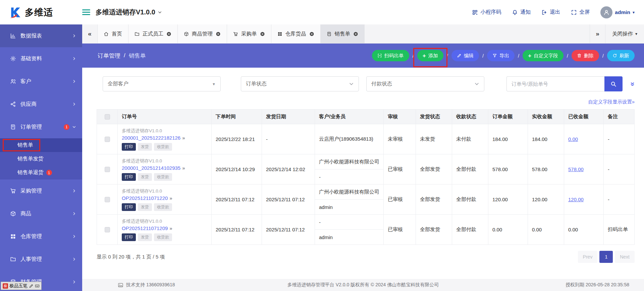 The height and width of the screenshot is (291, 644). What do you see at coordinates (477, 84) in the screenshot?
I see `chevron-down-icon` at bounding box center [477, 84].